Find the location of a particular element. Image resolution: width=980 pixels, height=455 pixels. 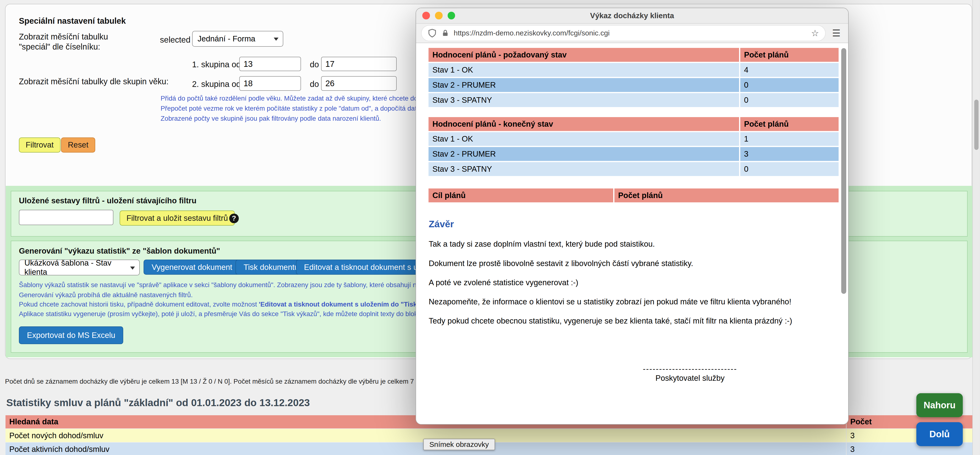

do-label-1: do is located at coordinates (314, 65).